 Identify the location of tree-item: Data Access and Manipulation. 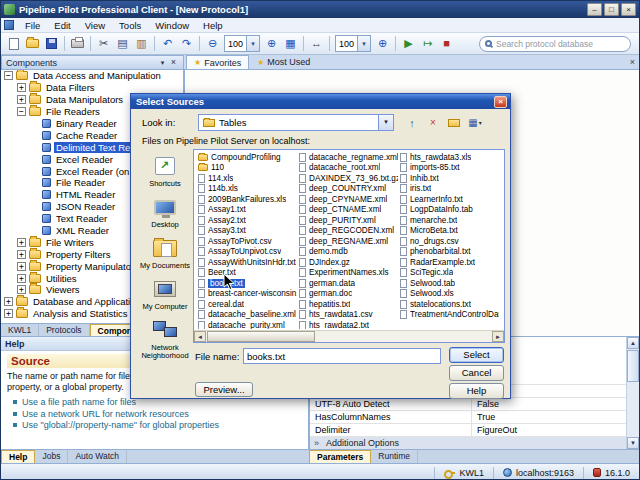
(92, 76).